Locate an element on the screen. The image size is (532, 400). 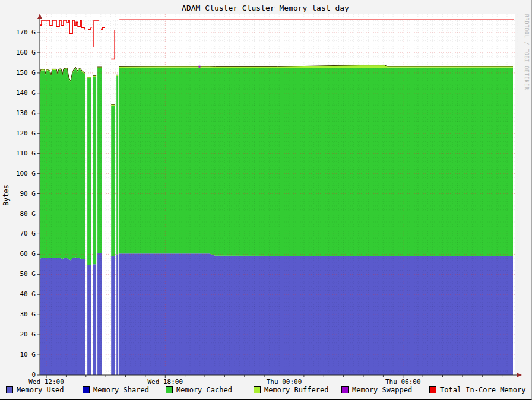
legend-label: Memory Shared is located at coordinates (121, 390).